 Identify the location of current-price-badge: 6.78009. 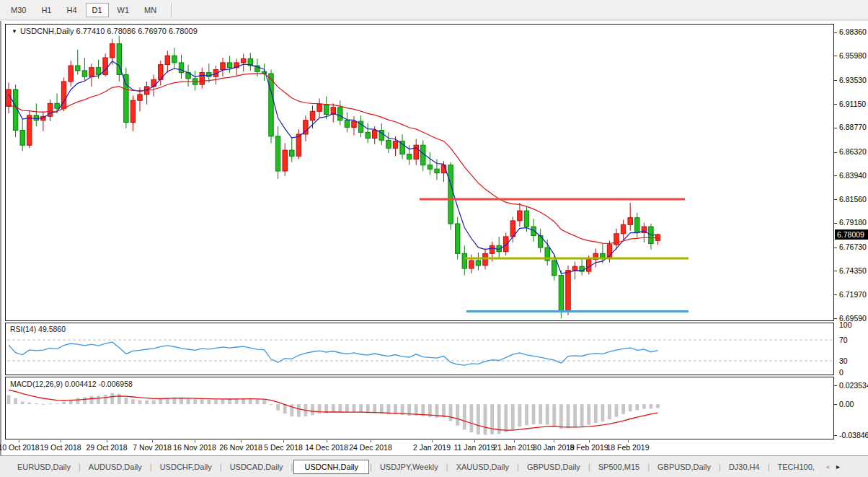
(851, 235).